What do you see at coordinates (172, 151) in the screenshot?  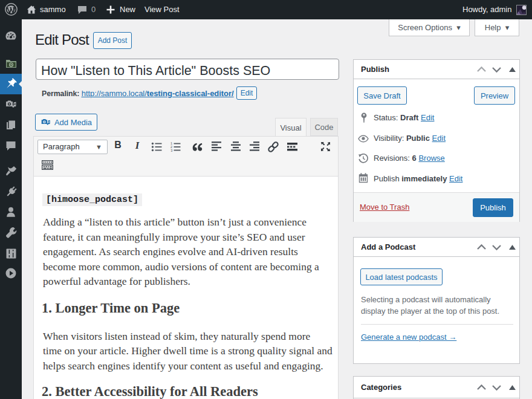 I see `svg-text: 3` at bounding box center [172, 151].